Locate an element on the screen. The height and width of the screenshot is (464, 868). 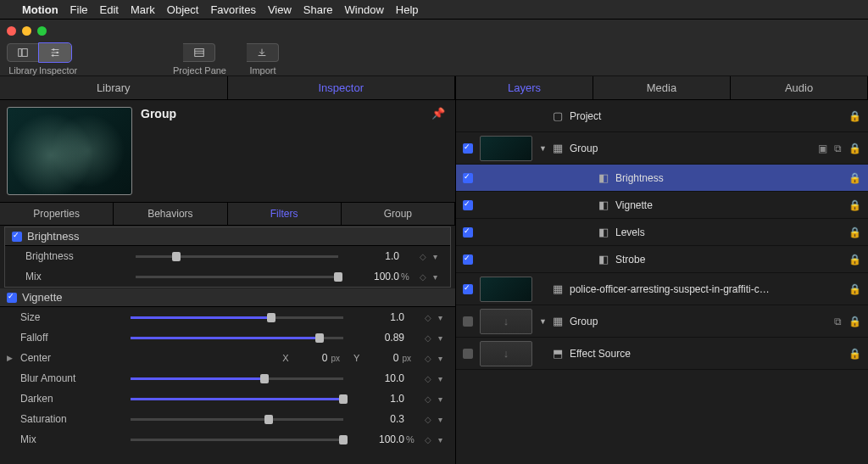
import-button is located at coordinates (263, 53).